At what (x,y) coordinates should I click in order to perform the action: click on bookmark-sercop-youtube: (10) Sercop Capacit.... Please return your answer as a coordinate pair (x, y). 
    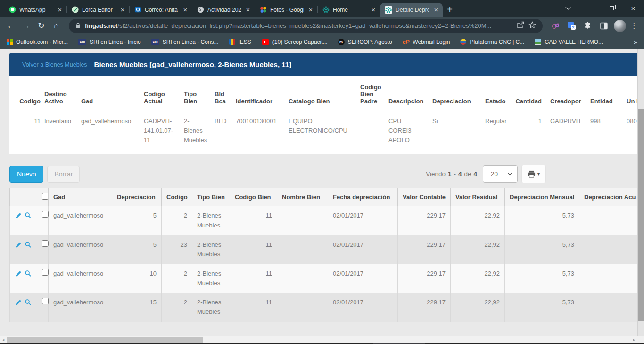
    Looking at the image, I should click on (295, 42).